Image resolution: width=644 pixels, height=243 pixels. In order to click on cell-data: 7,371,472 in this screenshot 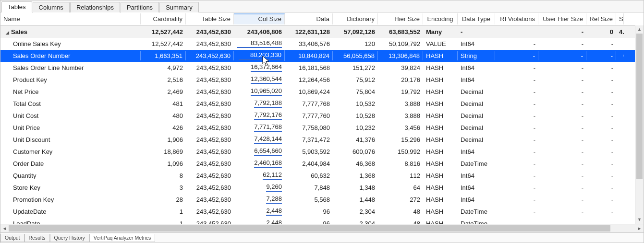, I will do `click(309, 140)`.